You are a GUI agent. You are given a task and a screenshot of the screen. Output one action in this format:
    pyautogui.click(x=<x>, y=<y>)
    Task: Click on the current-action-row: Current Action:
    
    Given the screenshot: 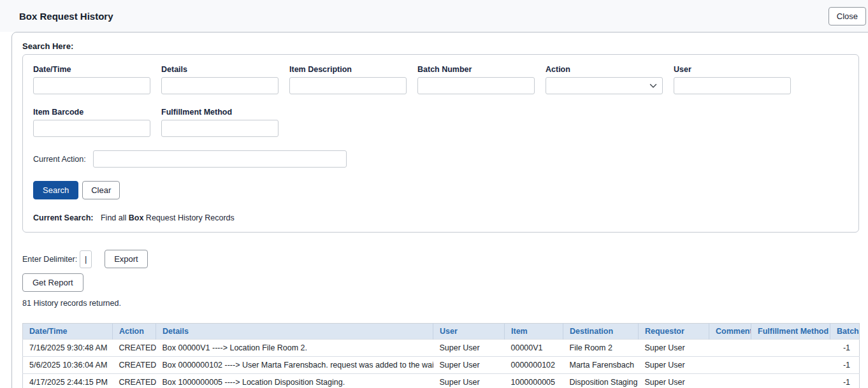 What is the action you would take?
    pyautogui.click(x=441, y=159)
    